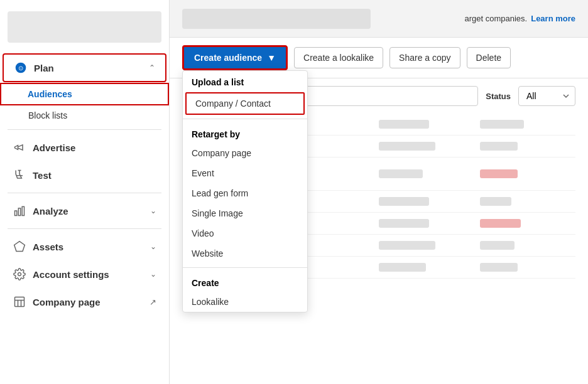  Describe the element at coordinates (245, 302) in the screenshot. I see `dropdown-lookalike-item: Lookalike` at that location.